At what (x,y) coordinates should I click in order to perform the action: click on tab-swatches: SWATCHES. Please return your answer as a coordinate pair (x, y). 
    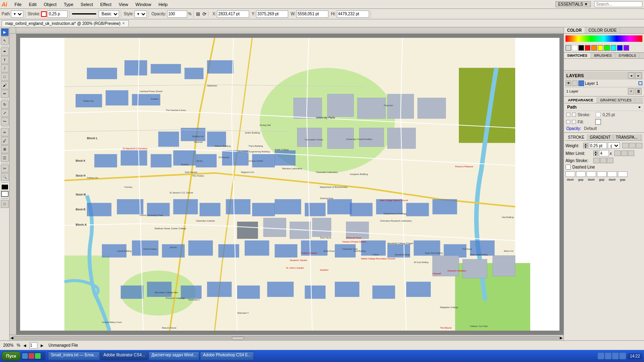
    Looking at the image, I should click on (577, 56).